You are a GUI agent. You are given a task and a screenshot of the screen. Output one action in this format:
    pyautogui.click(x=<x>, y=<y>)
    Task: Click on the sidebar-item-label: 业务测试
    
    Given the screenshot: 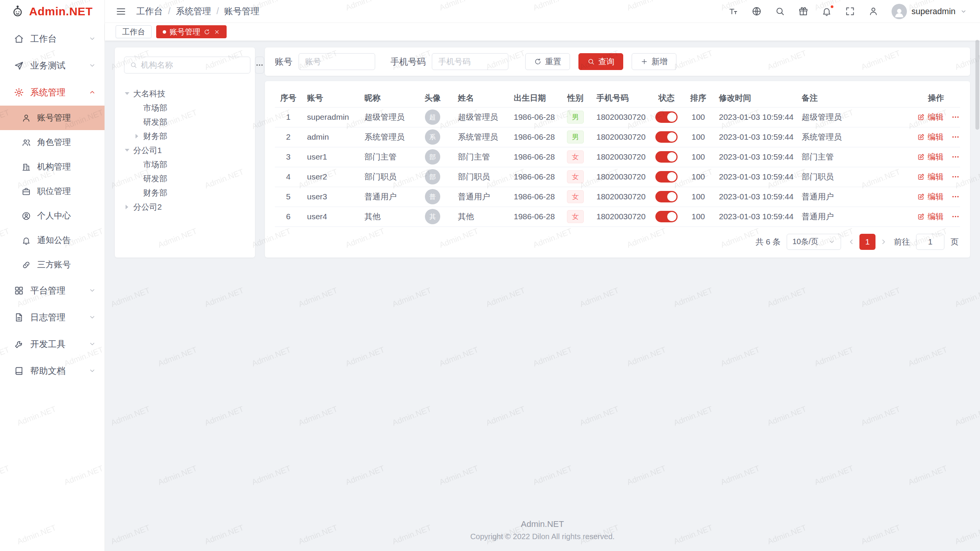 What is the action you would take?
    pyautogui.click(x=48, y=66)
    